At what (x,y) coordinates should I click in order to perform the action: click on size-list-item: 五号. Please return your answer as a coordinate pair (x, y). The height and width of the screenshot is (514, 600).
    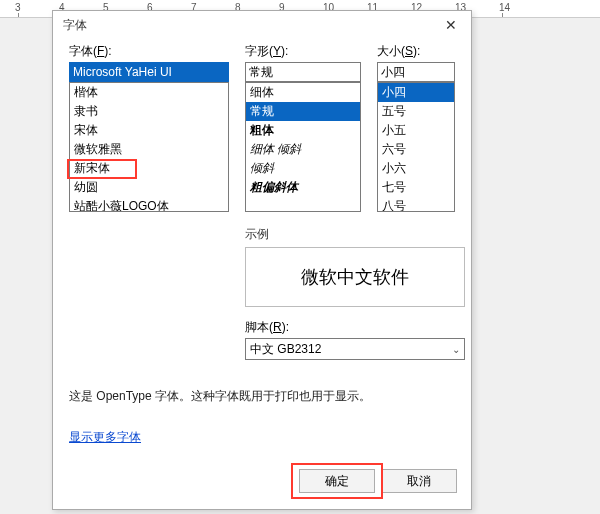
    Looking at the image, I should click on (416, 112).